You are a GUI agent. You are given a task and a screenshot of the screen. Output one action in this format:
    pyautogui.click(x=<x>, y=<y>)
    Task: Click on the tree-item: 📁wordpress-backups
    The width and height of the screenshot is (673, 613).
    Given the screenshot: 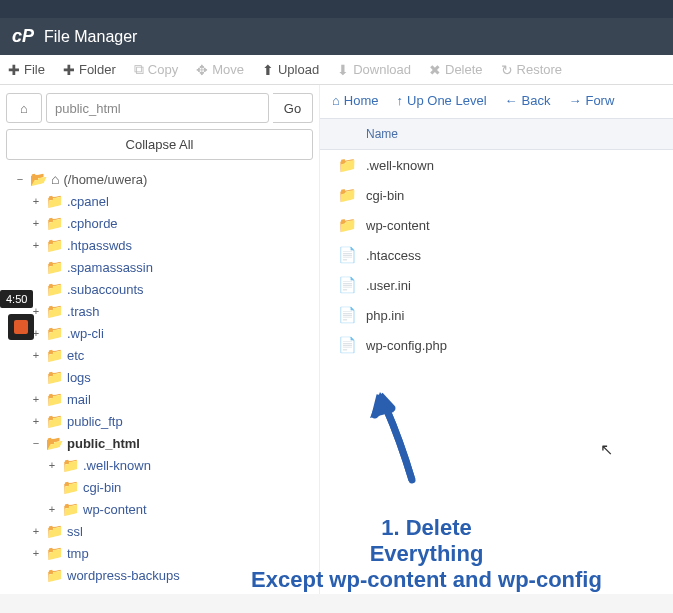 What is the action you would take?
    pyautogui.click(x=164, y=575)
    